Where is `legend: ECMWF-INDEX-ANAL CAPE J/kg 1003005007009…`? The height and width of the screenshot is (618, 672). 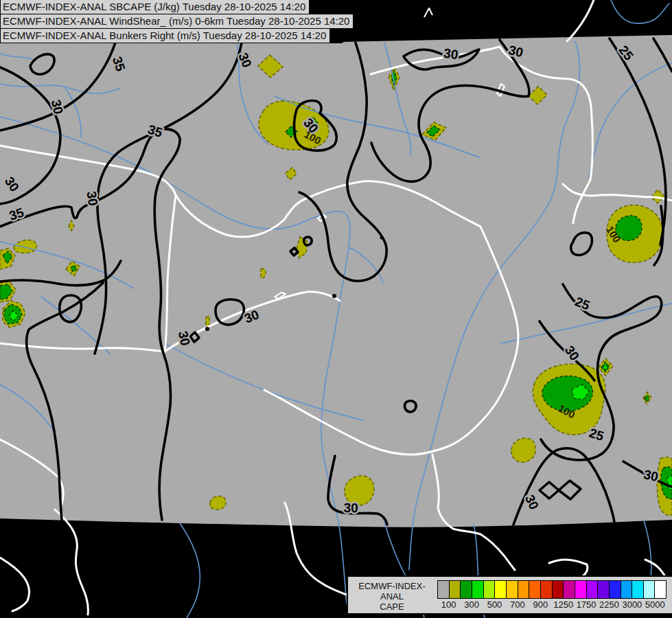 legend: ECMWF-INDEX-ANAL CAPE J/kg 1003005007009… is located at coordinates (509, 595).